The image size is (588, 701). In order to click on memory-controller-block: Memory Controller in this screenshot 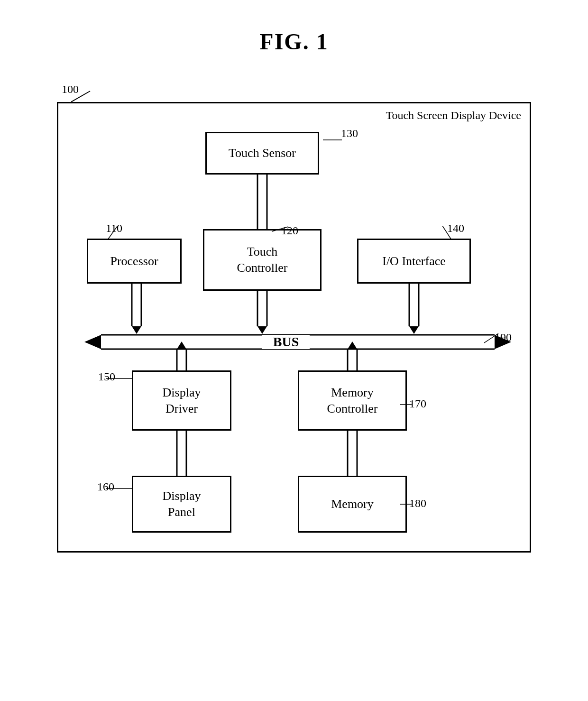, I will do `click(352, 400)`.